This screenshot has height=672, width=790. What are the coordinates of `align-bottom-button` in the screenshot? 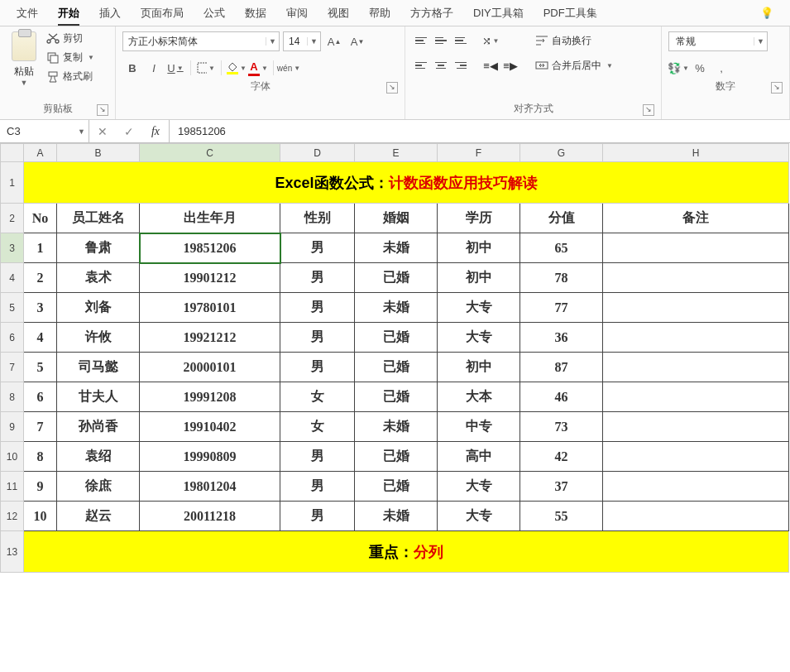 It's located at (461, 41).